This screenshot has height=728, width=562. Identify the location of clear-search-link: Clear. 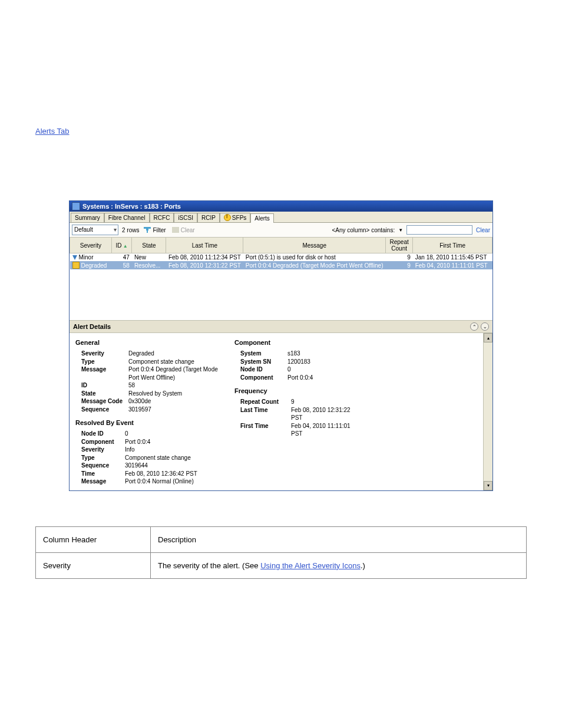
(483, 230).